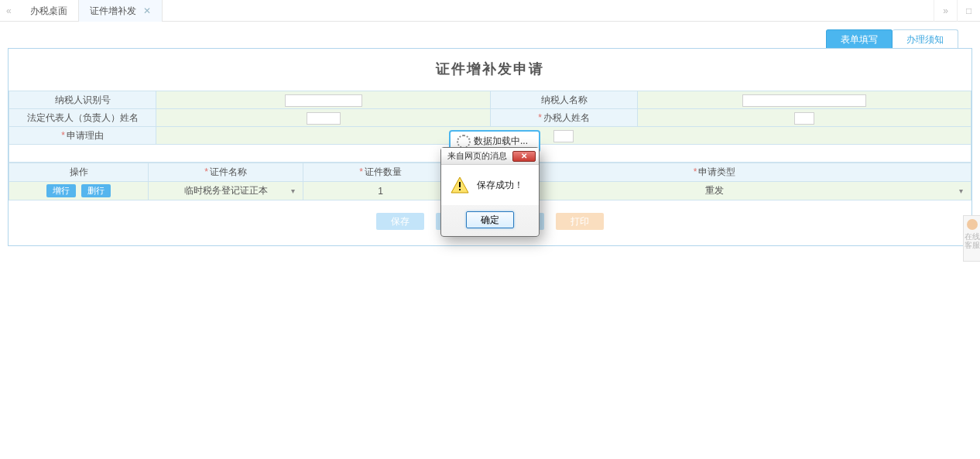  I want to click on subtab-form-fill: 表单填写, so click(859, 39).